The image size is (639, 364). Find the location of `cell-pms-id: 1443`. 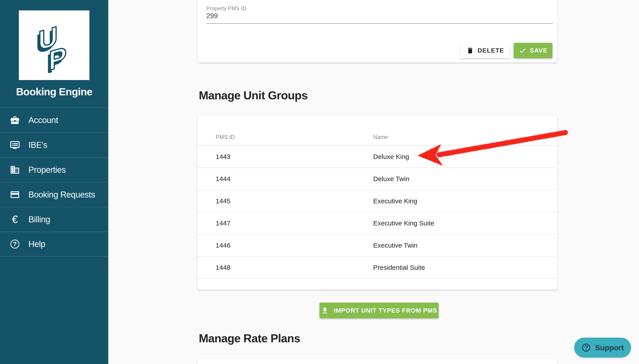

cell-pms-id: 1443 is located at coordinates (223, 157).